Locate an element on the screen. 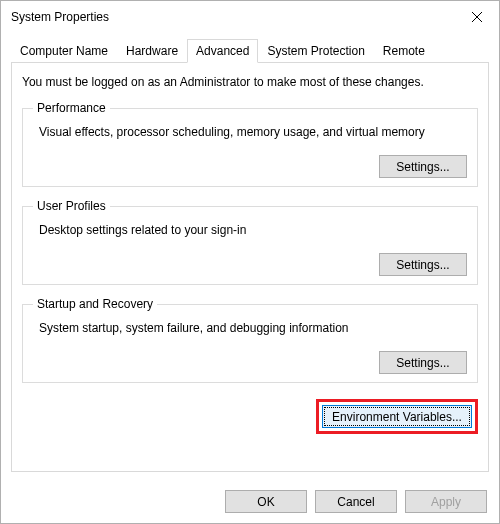 This screenshot has height=524, width=500. close-icon is located at coordinates (477, 17).